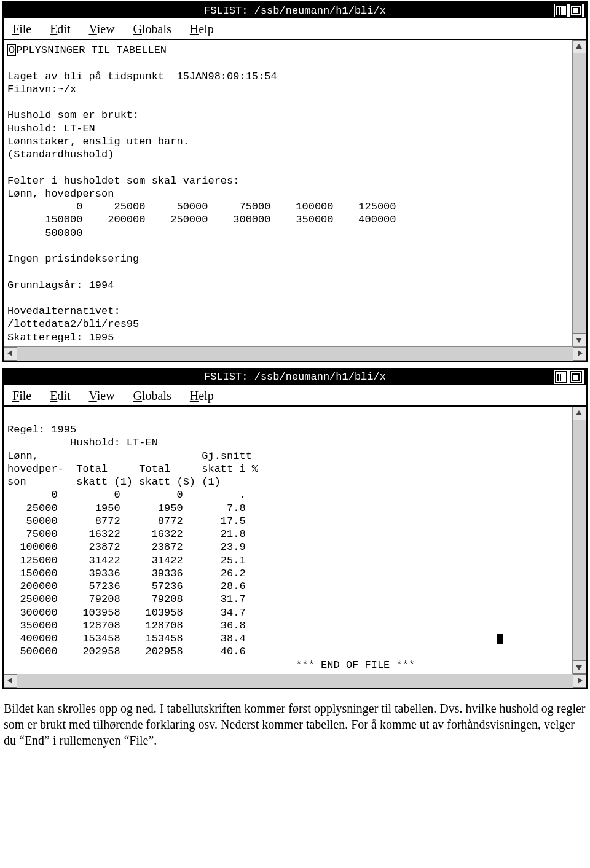 This screenshot has width=590, height=868. What do you see at coordinates (289, 324) in the screenshot?
I see `text-line: /lottedata2/bli/res95` at bounding box center [289, 324].